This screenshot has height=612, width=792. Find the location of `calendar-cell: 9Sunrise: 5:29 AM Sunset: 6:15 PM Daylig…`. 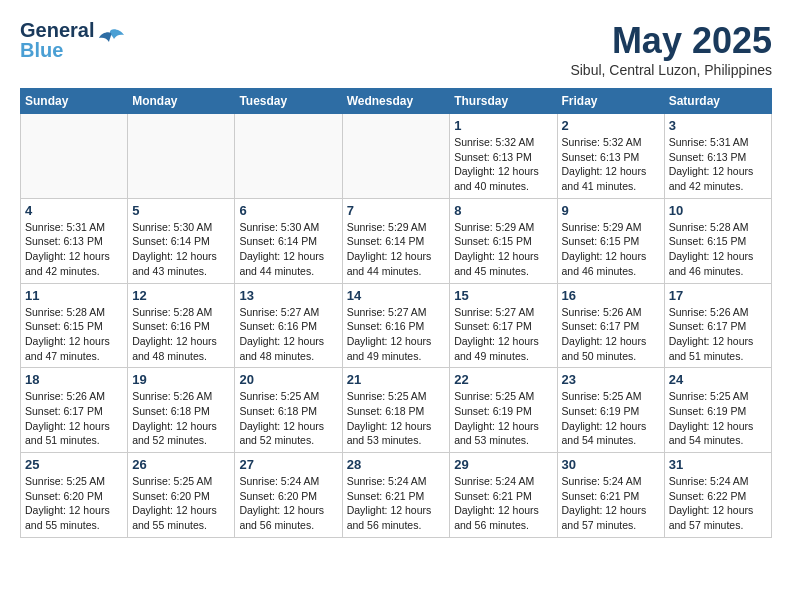

calendar-cell: 9Sunrise: 5:29 AM Sunset: 6:15 PM Daylig… is located at coordinates (610, 240).